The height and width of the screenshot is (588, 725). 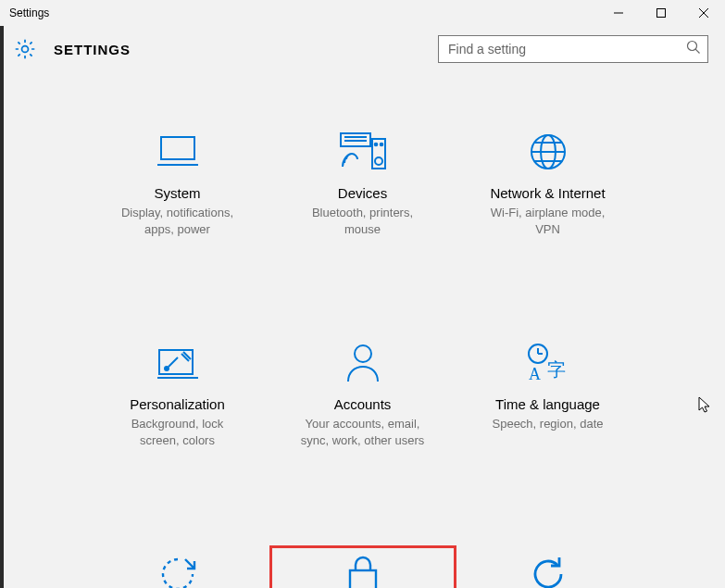 What do you see at coordinates (573, 49) in the screenshot?
I see `search-input` at bounding box center [573, 49].